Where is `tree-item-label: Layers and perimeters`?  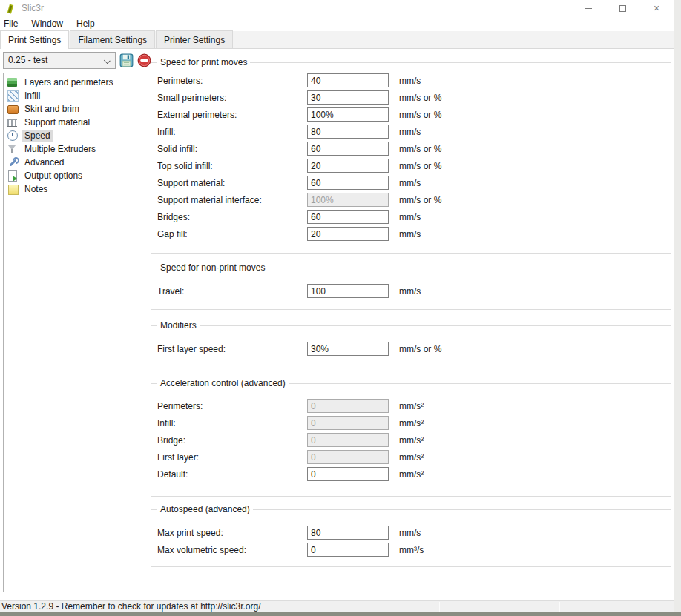
tree-item-label: Layers and perimeters is located at coordinates (68, 83).